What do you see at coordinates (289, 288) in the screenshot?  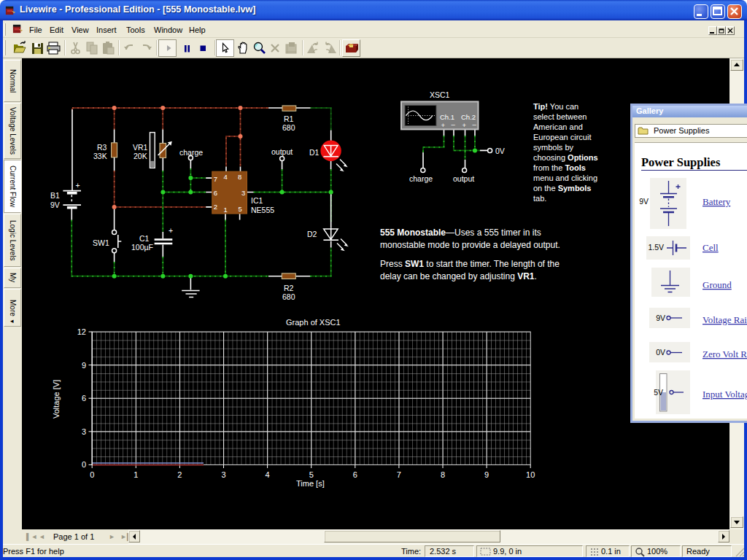 I see `svg-text: R2` at bounding box center [289, 288].